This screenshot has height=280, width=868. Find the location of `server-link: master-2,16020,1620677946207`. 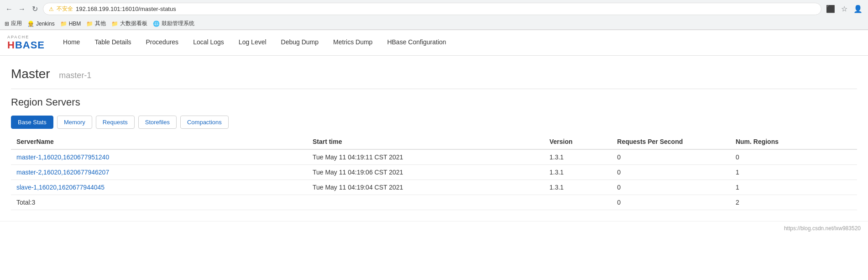

server-link: master-2,16020,1620677946207 is located at coordinates (63, 172).